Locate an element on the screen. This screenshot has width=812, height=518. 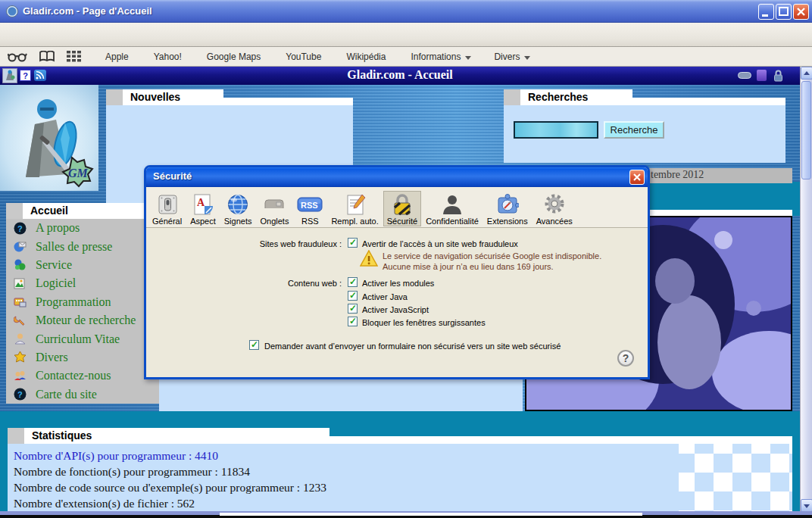
stat-functions: Nombre de fonction(s) pour programmeur :… is located at coordinates (132, 472).